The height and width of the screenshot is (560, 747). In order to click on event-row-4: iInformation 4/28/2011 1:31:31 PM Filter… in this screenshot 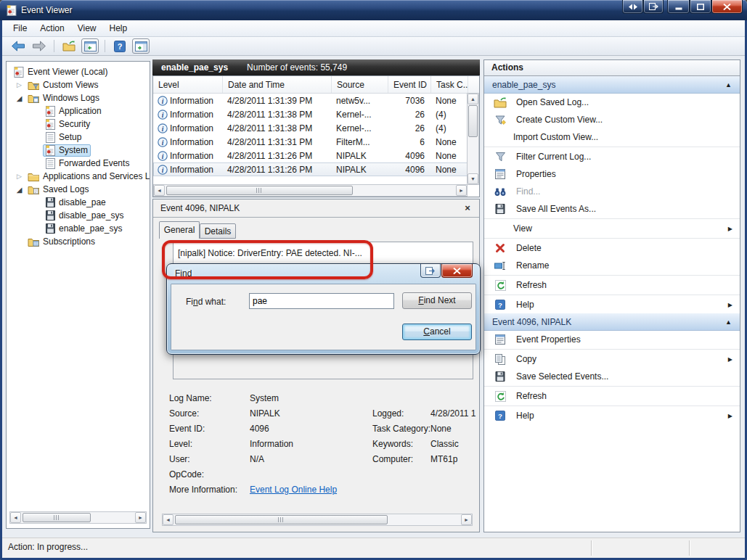, I will do `click(317, 142)`.